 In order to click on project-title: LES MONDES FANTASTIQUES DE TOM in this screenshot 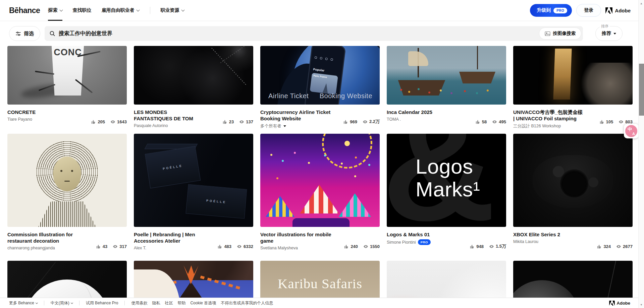, I will do `click(170, 115)`.